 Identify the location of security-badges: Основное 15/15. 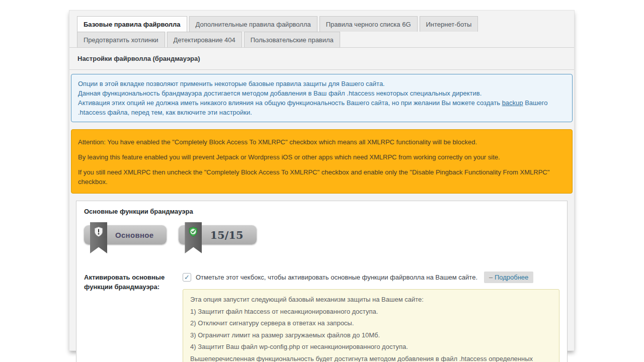
(322, 241).